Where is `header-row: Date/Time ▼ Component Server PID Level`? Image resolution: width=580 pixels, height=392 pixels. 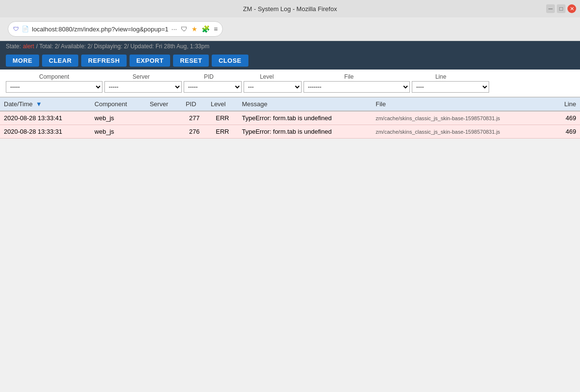 header-row: Date/Time ▼ Component Server PID Level is located at coordinates (290, 104).